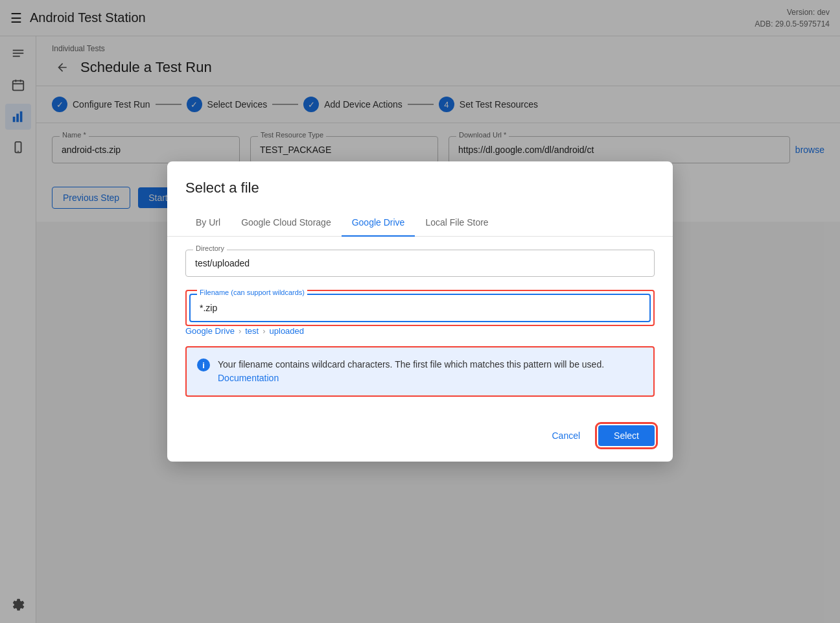  I want to click on path-sep-1: ›, so click(240, 331).